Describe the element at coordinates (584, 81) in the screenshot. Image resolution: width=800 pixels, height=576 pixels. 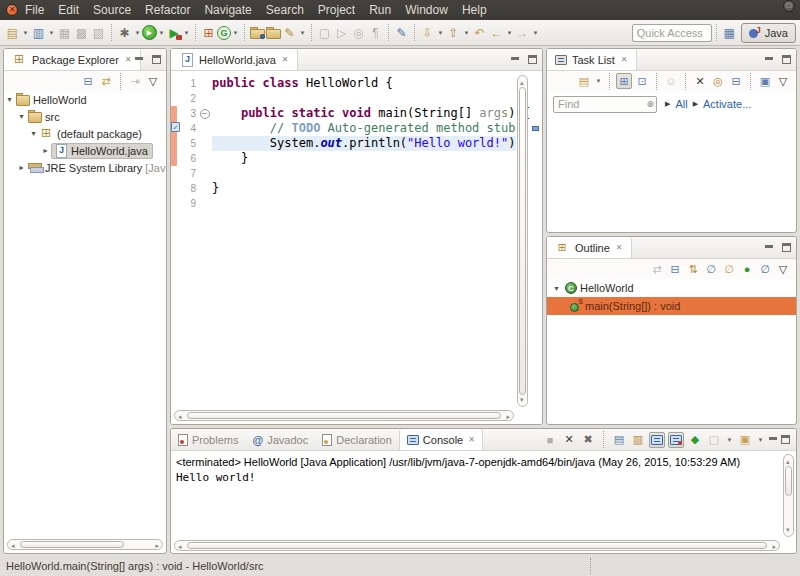
I see `new-task-icon: ▤` at that location.